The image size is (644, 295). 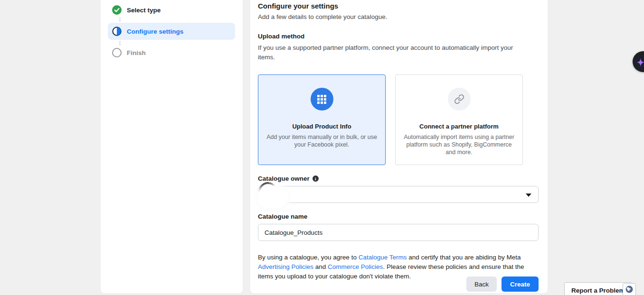 What do you see at coordinates (321, 267) in the screenshot?
I see `legal-segment: and` at bounding box center [321, 267].